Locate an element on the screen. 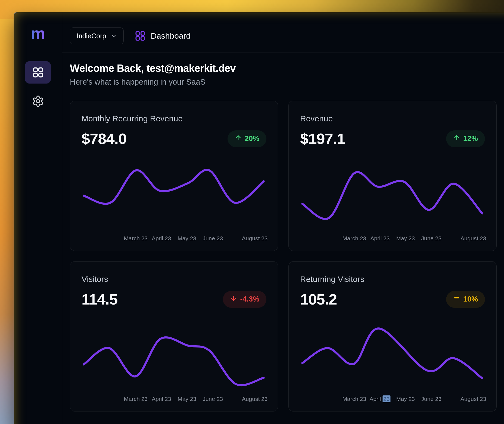 This screenshot has width=504, height=424. sidebar-item-dashboard is located at coordinates (38, 72).